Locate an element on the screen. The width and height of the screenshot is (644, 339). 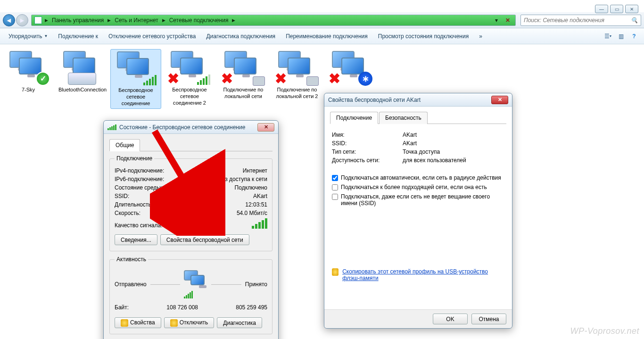
toolbar-view-status: Просмотр состояния подключения is located at coordinates (423, 36).